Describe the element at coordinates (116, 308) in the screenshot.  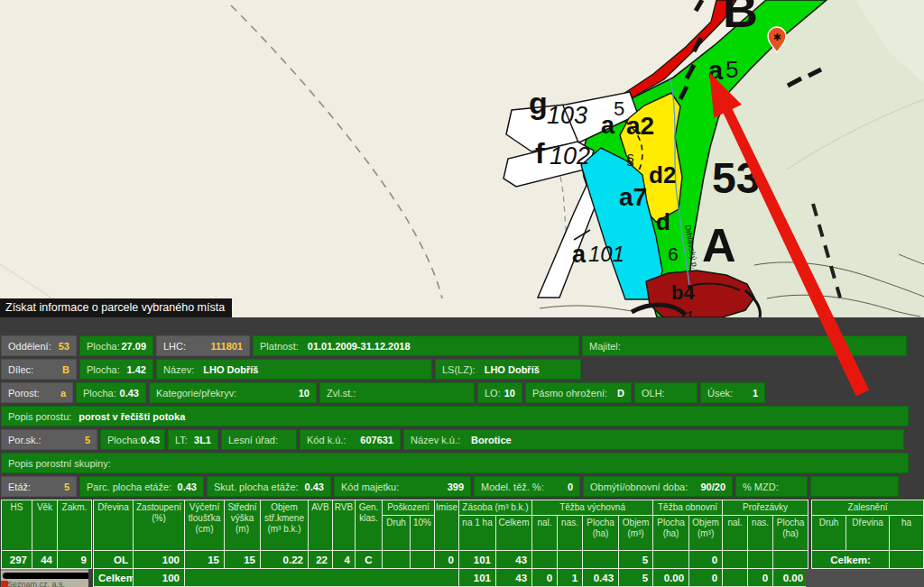
I see `tooltip: Získat informace o parcele vybraného mís…` at that location.